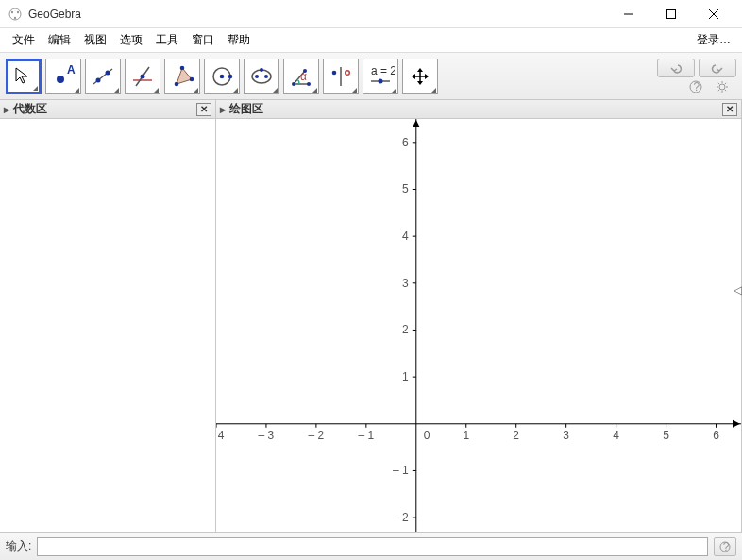 The width and height of the screenshot is (742, 560). Describe the element at coordinates (383, 71) in the screenshot. I see `svg-text: a = 2` at that location.